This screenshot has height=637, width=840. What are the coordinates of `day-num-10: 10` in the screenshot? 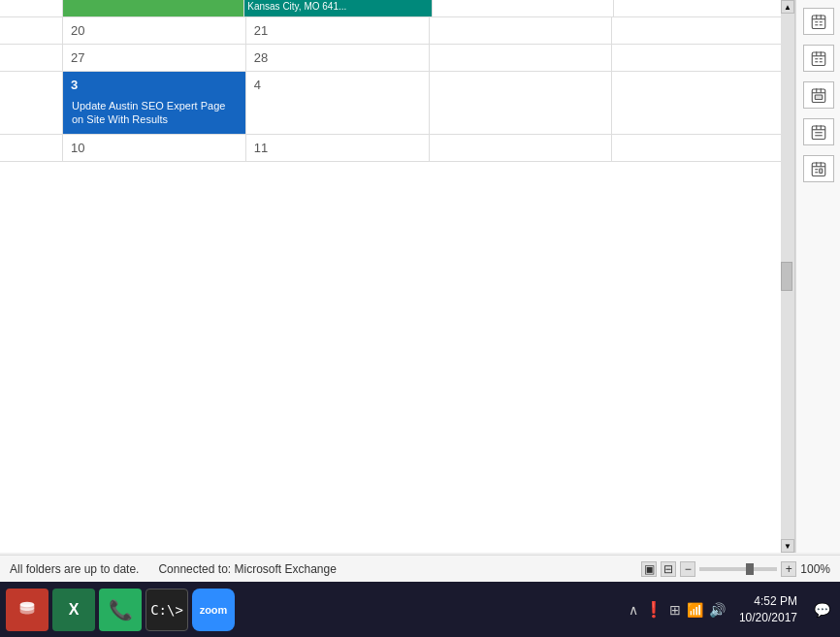 It's located at (78, 147).